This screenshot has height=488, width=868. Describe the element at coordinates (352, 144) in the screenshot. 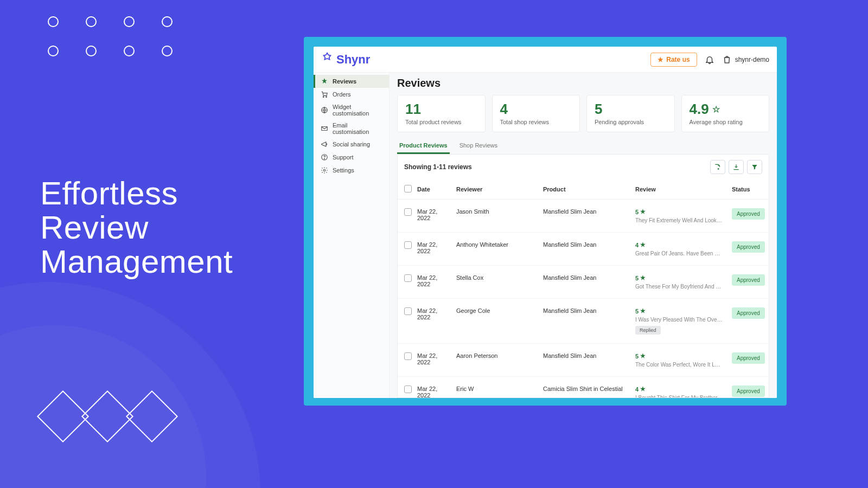

I see `sidebar-item-social-sharing: Social sharing` at that location.